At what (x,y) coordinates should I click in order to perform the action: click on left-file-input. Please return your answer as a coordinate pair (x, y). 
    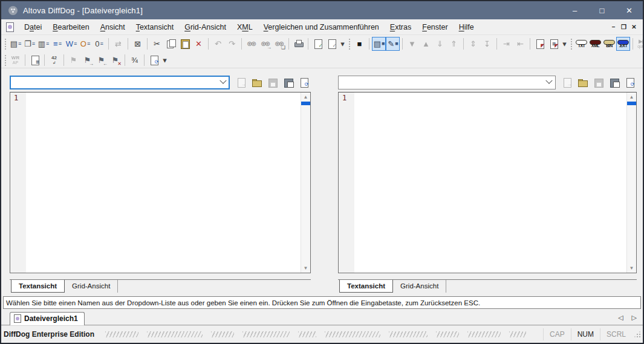
    Looking at the image, I should click on (114, 82).